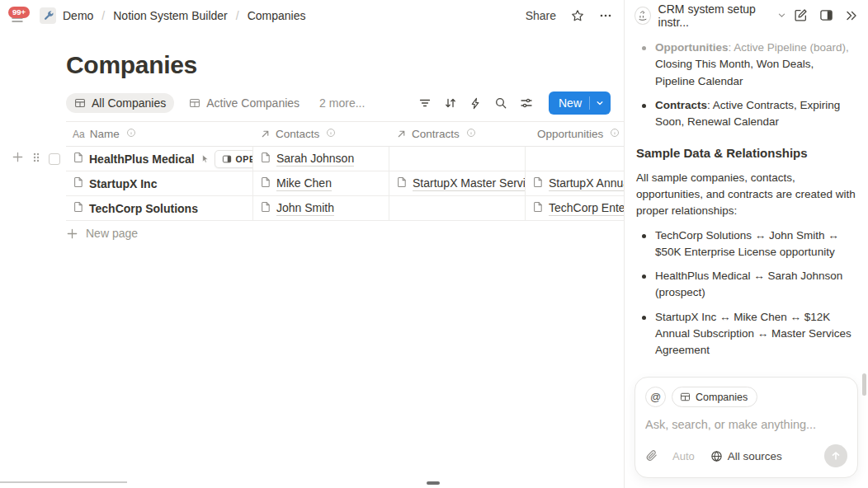 The width and height of the screenshot is (868, 488). What do you see at coordinates (827, 15) in the screenshot?
I see `side-peek-toggle-icon` at bounding box center [827, 15].